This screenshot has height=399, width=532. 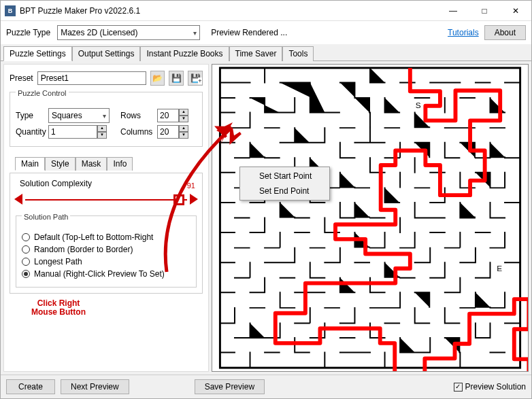 I want to click on maximize-button: □, so click(x=484, y=11).